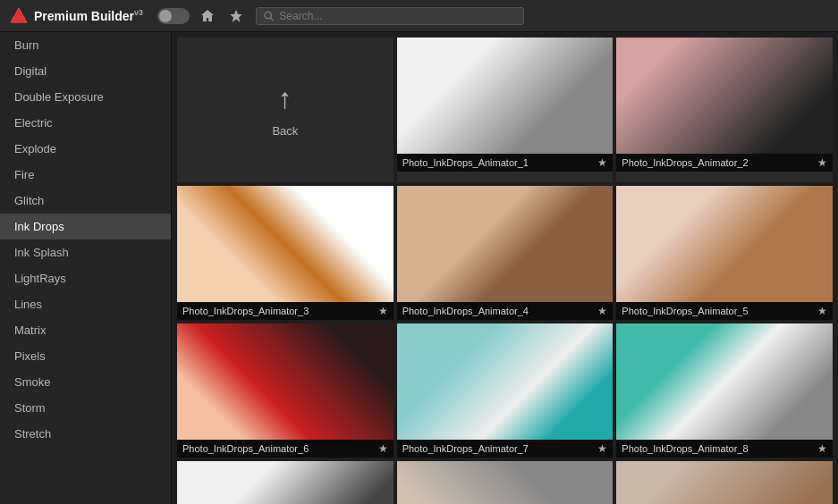 The height and width of the screenshot is (504, 838). What do you see at coordinates (285, 483) in the screenshot?
I see `grid-item-item-9: Photo_InkDrops_Animator_9 ★` at bounding box center [285, 483].